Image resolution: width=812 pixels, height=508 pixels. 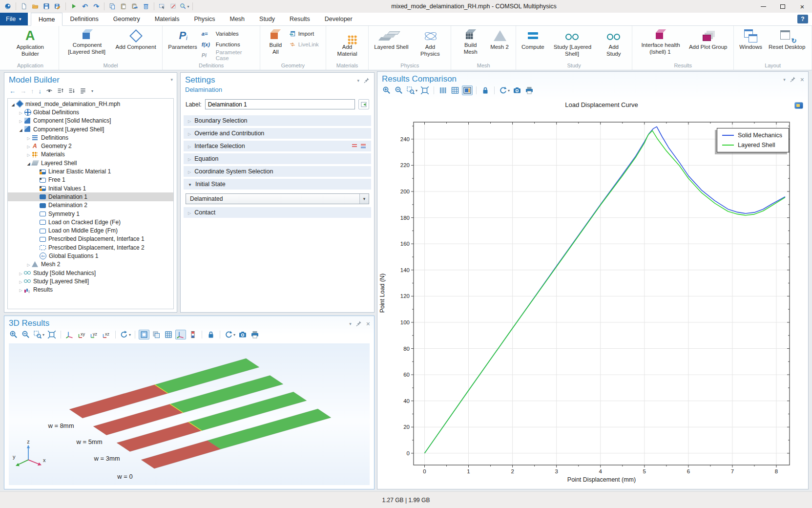 I want to click on tree-item: Geometry 2, so click(x=91, y=146).